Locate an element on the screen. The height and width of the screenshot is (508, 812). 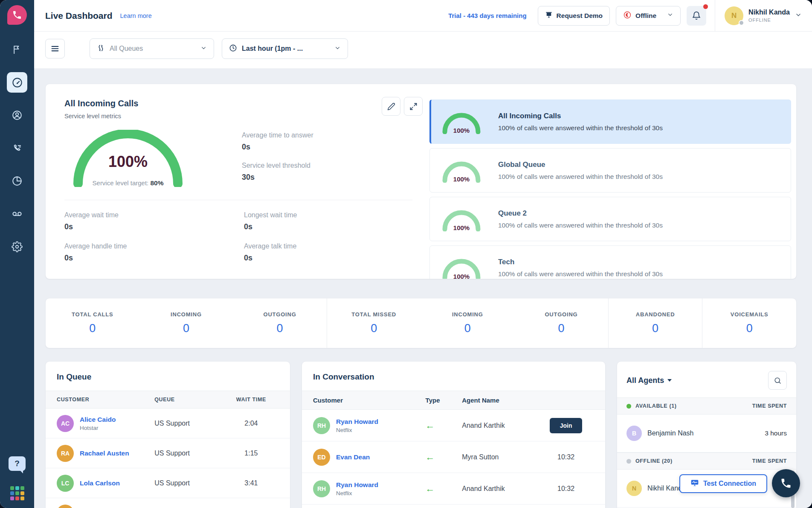
metric-average-time-to-answer: Average time to answer 0s is located at coordinates (278, 142).